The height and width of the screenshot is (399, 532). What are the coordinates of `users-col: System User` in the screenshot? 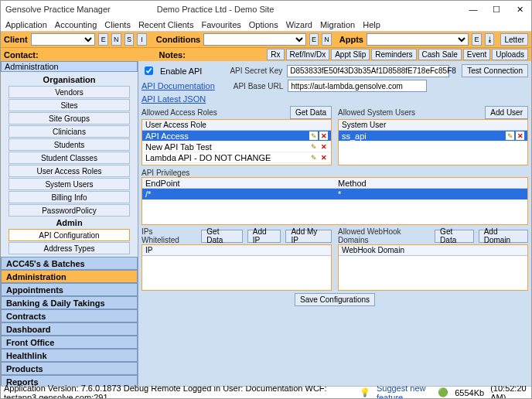 It's located at (433, 125).